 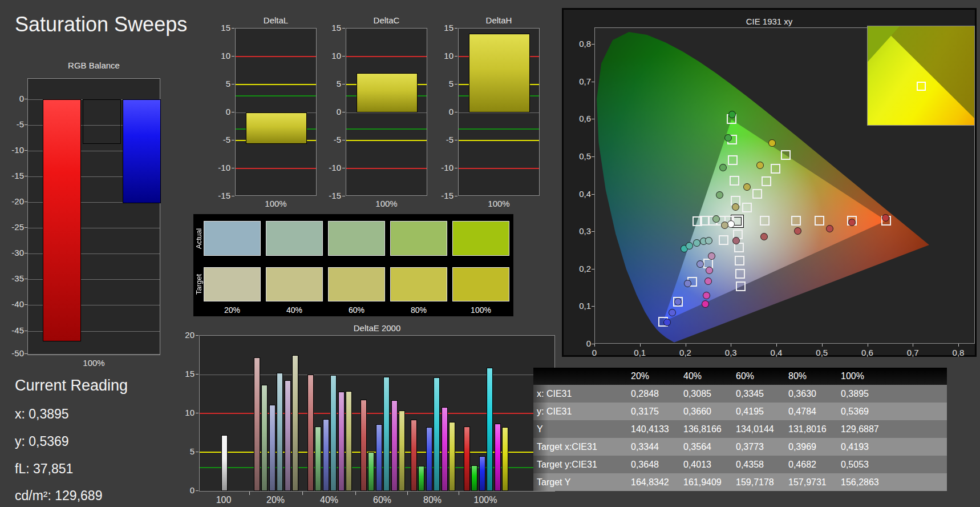 I want to click on deltae-x-tick, so click(x=250, y=493).